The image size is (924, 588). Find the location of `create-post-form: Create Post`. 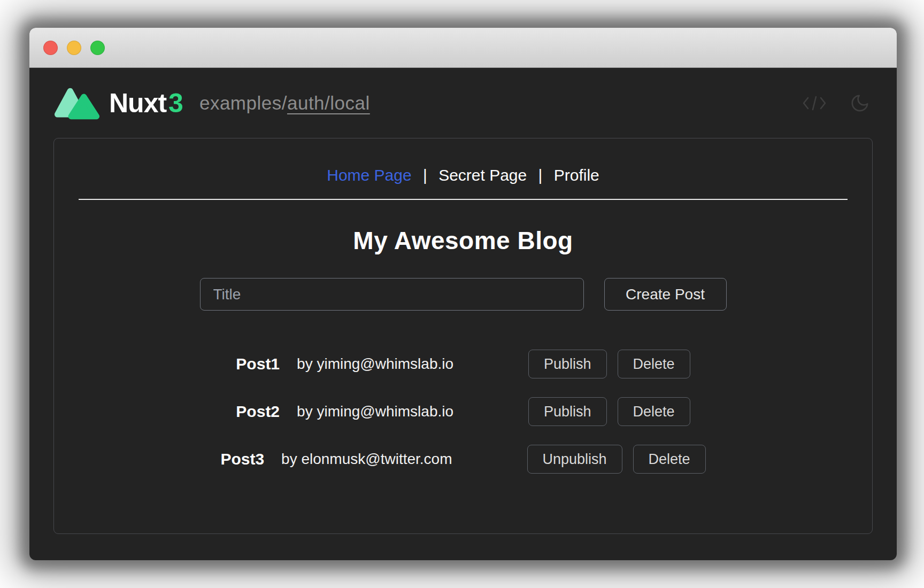

create-post-form: Create Post is located at coordinates (463, 294).